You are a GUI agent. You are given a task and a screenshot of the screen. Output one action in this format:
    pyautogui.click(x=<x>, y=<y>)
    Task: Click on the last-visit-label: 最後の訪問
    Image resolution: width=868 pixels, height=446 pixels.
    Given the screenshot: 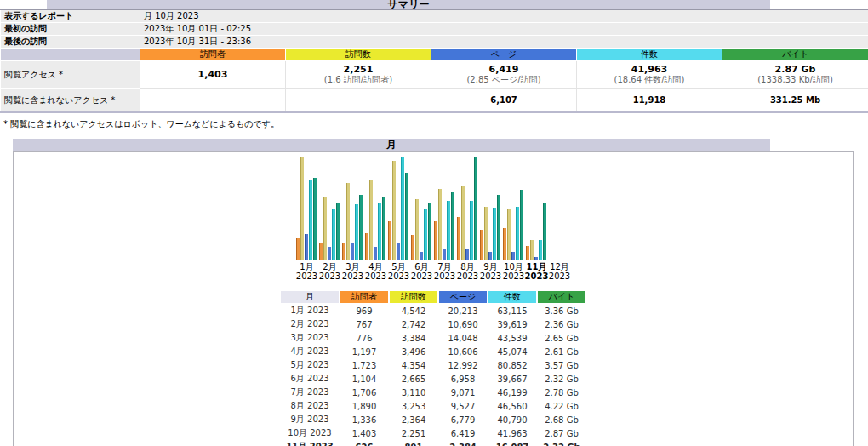 What is the action you would take?
    pyautogui.click(x=71, y=43)
    